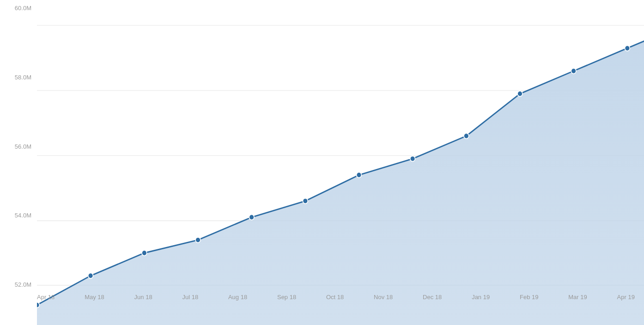 The height and width of the screenshot is (325, 644). Describe the element at coordinates (144, 253) in the screenshot. I see `dot-jun18` at that location.